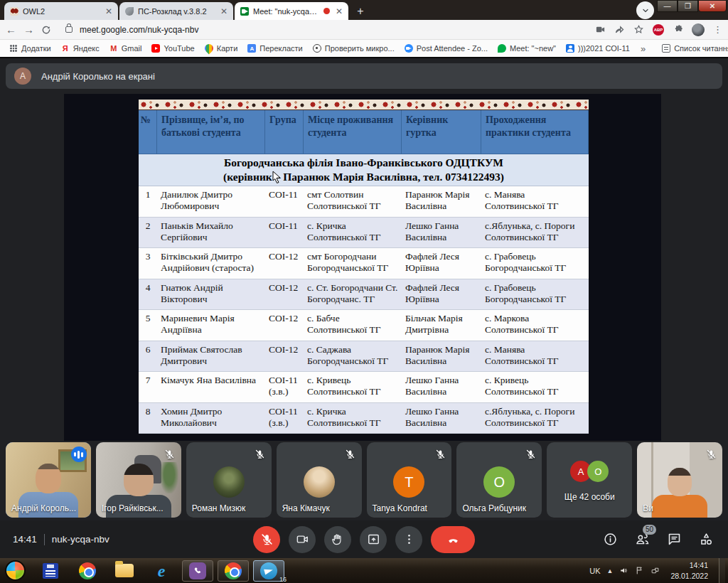 The height and width of the screenshot is (583, 728). Describe the element at coordinates (23, 76) in the screenshot. I see `presenter-avatar: А` at that location.